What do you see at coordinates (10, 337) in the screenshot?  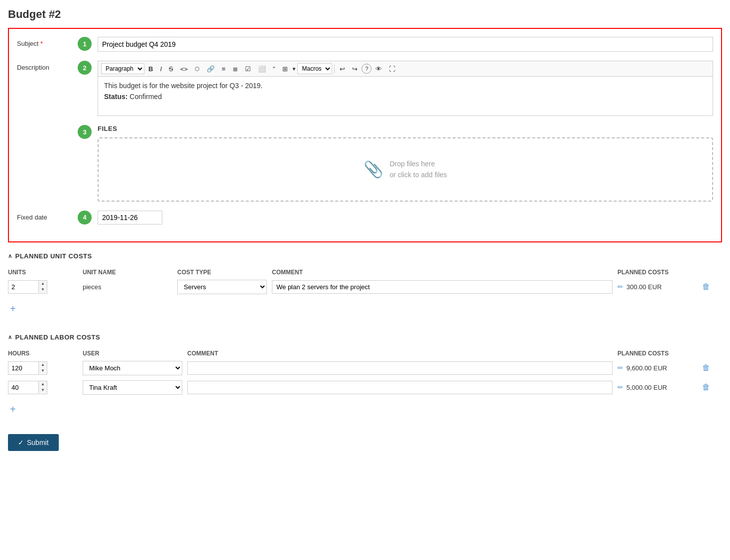 I see `labor-costs-chevron: ∧` at bounding box center [10, 337].